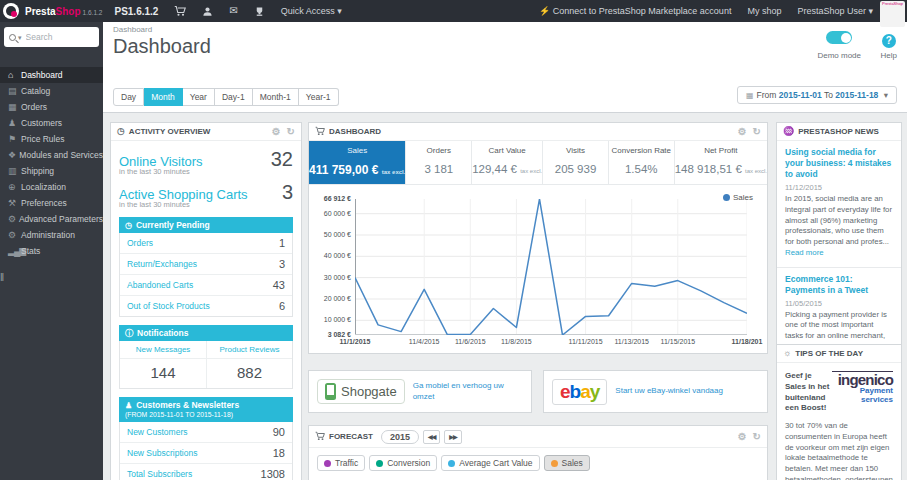  What do you see at coordinates (538, 163) in the screenshot?
I see `kpi-row: Sales411 759,00 € tax excl. Orders3 181 …` at bounding box center [538, 163].